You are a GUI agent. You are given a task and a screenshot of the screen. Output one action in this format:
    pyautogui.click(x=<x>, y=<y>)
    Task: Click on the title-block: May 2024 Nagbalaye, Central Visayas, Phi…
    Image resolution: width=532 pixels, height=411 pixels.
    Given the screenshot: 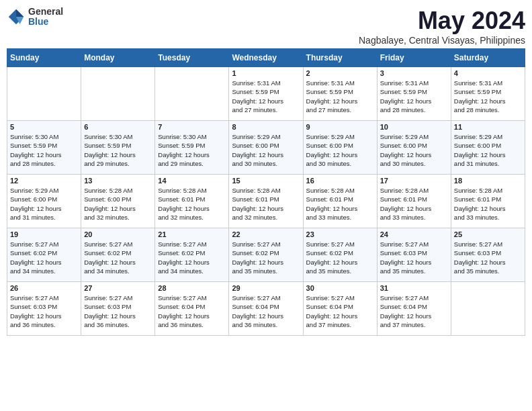 What is the action you would take?
    pyautogui.click(x=442, y=26)
    